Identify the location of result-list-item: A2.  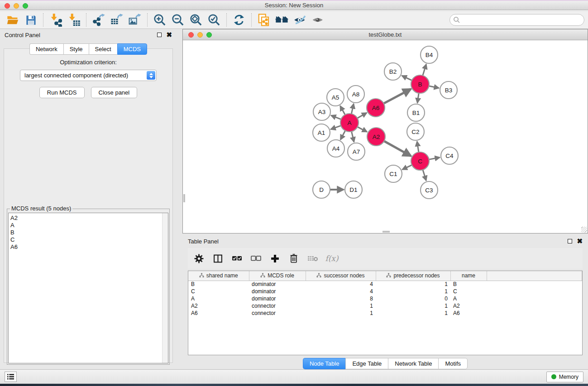
(89, 218).